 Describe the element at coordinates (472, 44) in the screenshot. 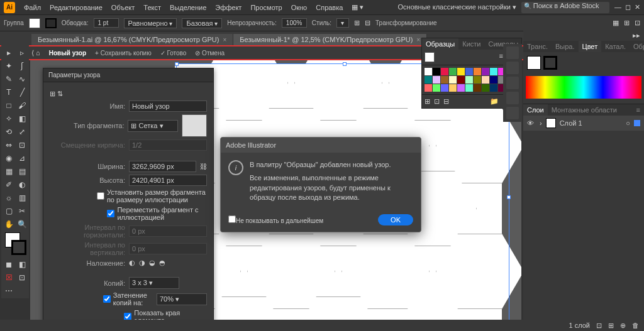

I see `brushes-tab: Кисти` at that location.